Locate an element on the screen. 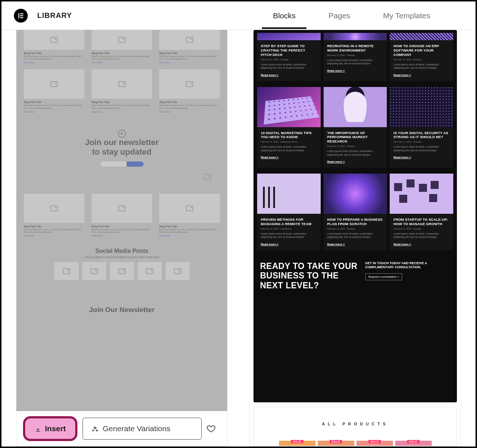 Image resolution: width=477 pixels, height=448 pixels. add-section-icon is located at coordinates (122, 134).